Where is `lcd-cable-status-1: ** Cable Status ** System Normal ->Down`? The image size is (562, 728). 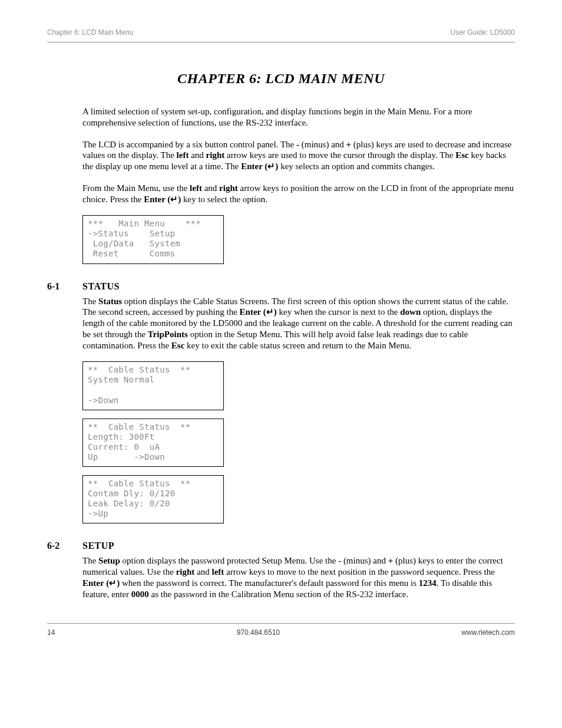
lcd-cable-status-1: ** Cable Status ** System Normal ->Down is located at coordinates (153, 386).